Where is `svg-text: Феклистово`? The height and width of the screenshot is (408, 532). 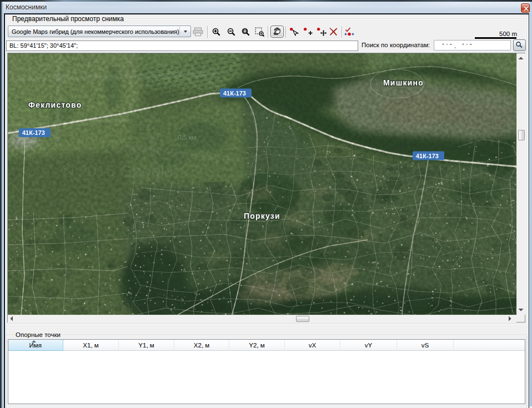
svg-text: Феклистово is located at coordinates (55, 105).